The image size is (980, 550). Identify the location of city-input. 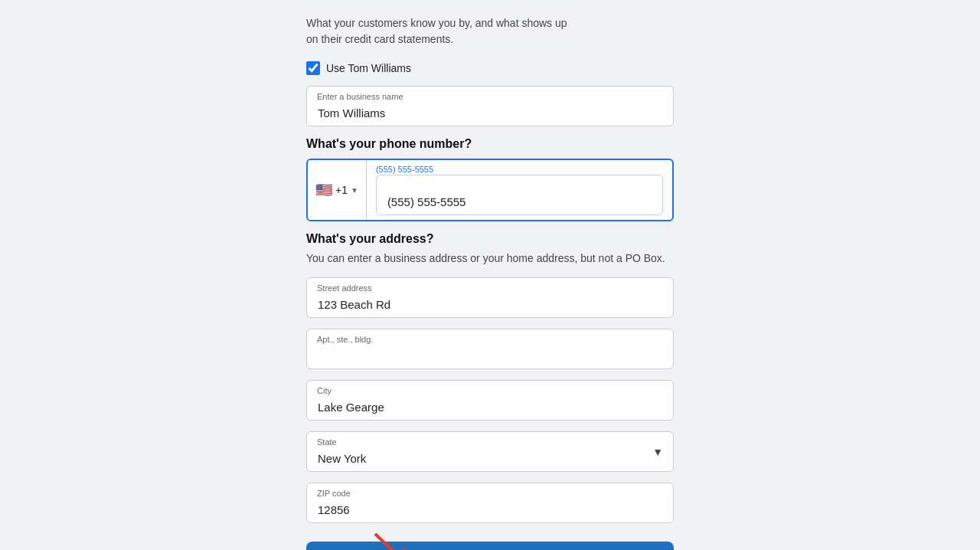
(490, 400).